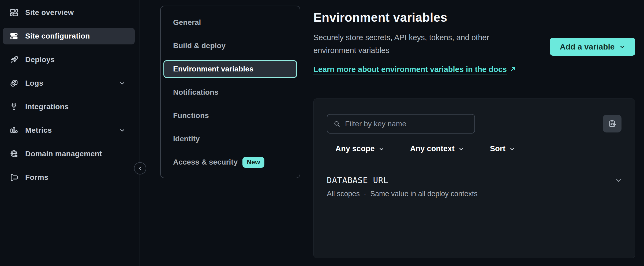  I want to click on menu-item-label: Notifications, so click(196, 92).